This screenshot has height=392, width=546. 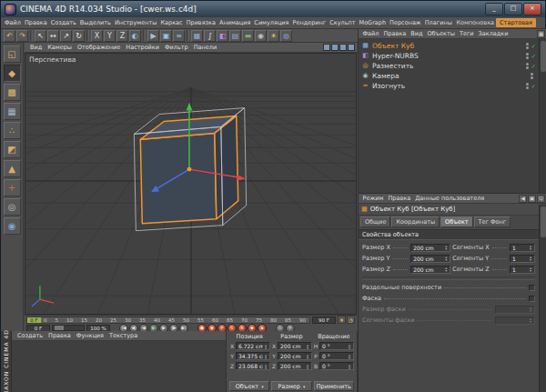 What do you see at coordinates (13, 111) in the screenshot?
I see `workplane-icon: ▦` at bounding box center [13, 111].